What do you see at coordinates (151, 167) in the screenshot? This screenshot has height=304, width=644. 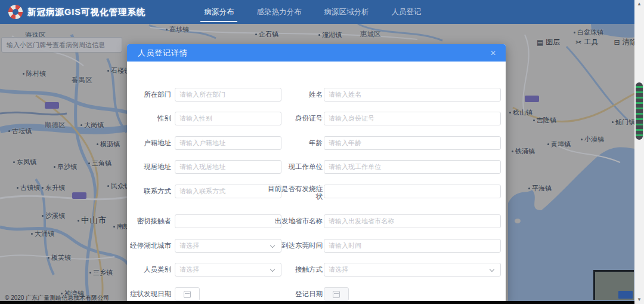 I see `form-label: 现居地址` at bounding box center [151, 167].